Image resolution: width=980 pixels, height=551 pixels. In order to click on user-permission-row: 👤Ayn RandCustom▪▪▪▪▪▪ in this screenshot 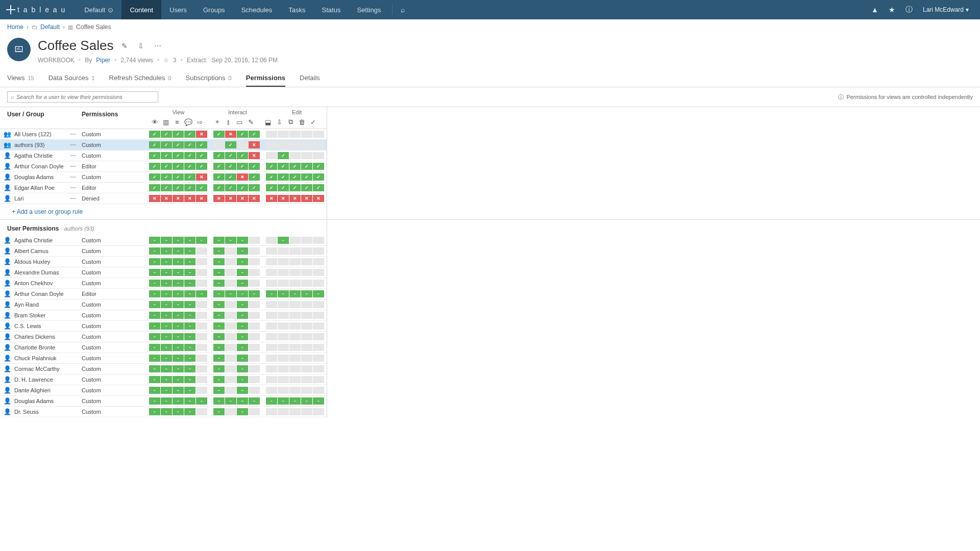, I will do `click(163, 305)`.